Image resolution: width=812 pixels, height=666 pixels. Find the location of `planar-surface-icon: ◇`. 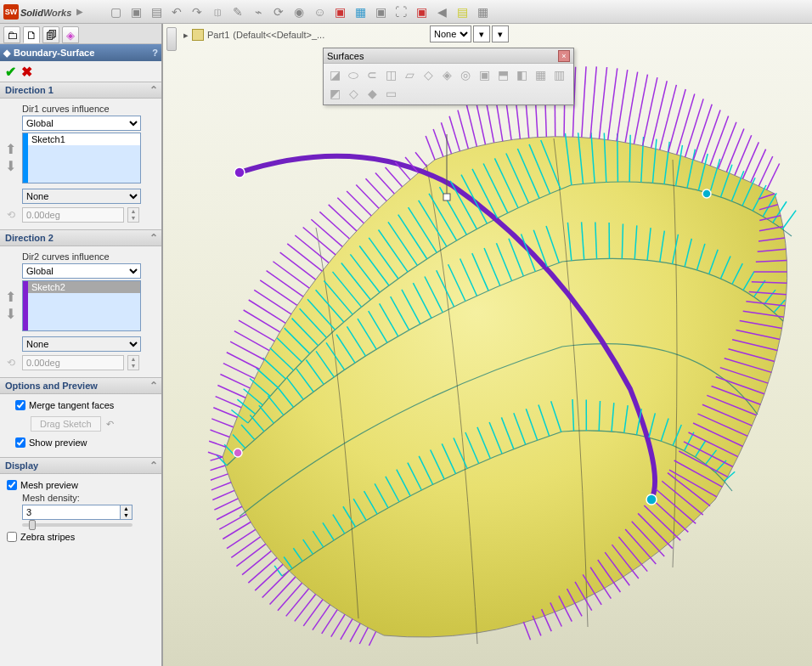

planar-surface-icon: ◇ is located at coordinates (428, 75).